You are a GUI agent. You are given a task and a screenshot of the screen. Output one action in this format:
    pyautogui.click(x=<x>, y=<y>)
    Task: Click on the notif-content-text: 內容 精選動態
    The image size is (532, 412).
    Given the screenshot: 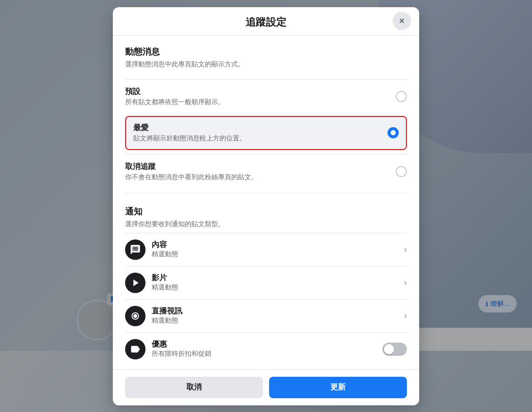 What is the action you would take?
    pyautogui.click(x=278, y=249)
    